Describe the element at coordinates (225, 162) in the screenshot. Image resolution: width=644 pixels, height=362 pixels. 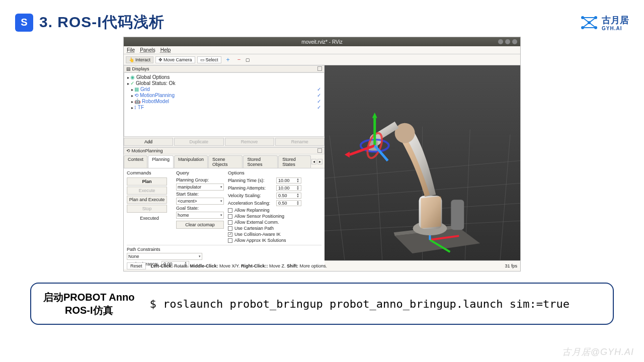
I see `tab-scene-objects: Scene Objects` at that location.